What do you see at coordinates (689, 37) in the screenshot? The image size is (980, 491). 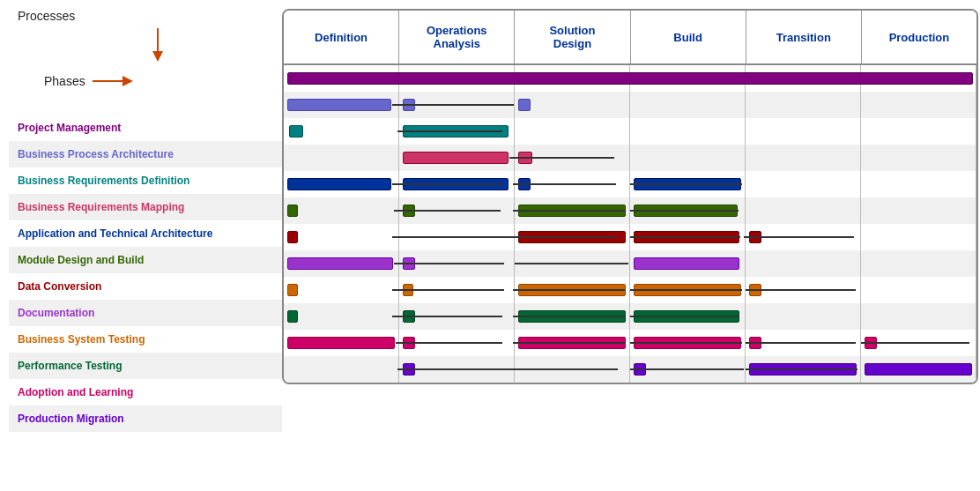 I see `phase-header-build: Build` at bounding box center [689, 37].